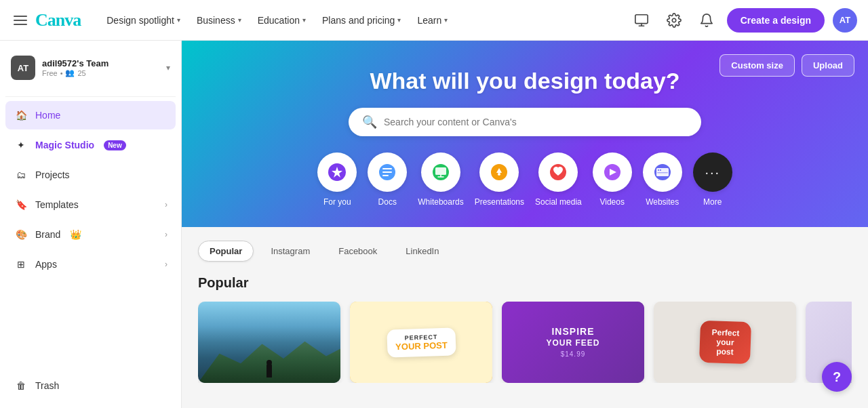 Image resolution: width=868 pixels, height=408 pixels. What do you see at coordinates (269, 342) in the screenshot?
I see `template-card-landscape` at bounding box center [269, 342].